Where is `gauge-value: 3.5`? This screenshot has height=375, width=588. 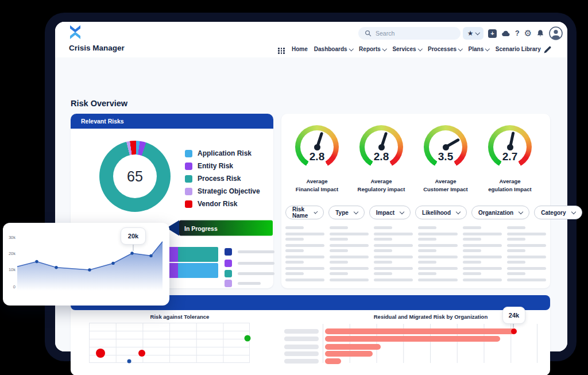 gauge-value: 3.5 is located at coordinates (446, 157).